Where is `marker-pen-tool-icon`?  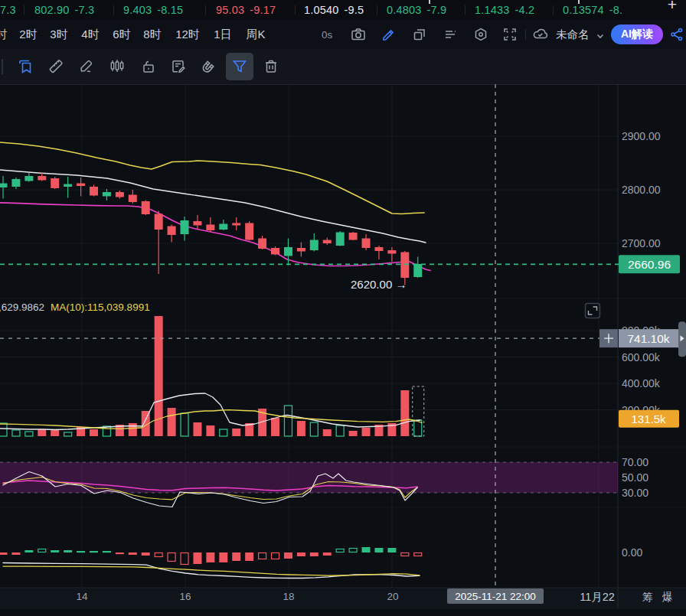 marker-pen-tool-icon is located at coordinates (87, 67).